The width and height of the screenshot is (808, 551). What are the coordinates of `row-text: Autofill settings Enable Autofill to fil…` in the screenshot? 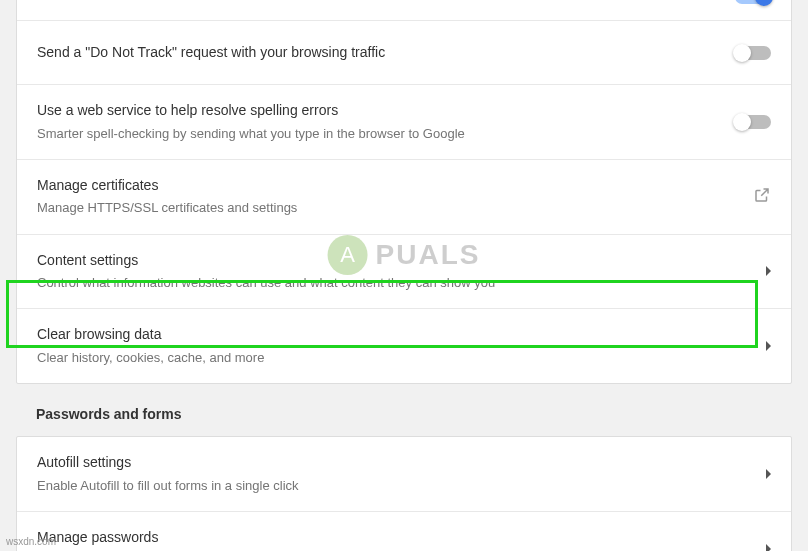 It's located at (402, 474).